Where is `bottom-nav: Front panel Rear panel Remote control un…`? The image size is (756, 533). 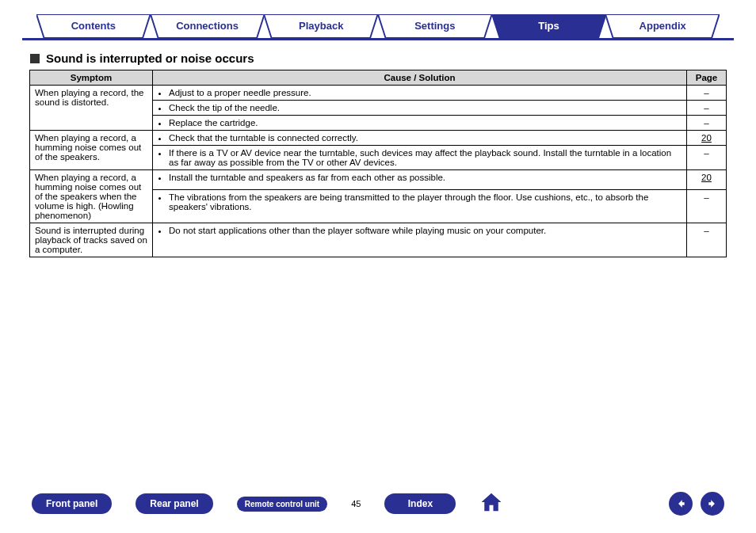
bottom-nav: Front panel Rear panel Remote control un… is located at coordinates (378, 504).